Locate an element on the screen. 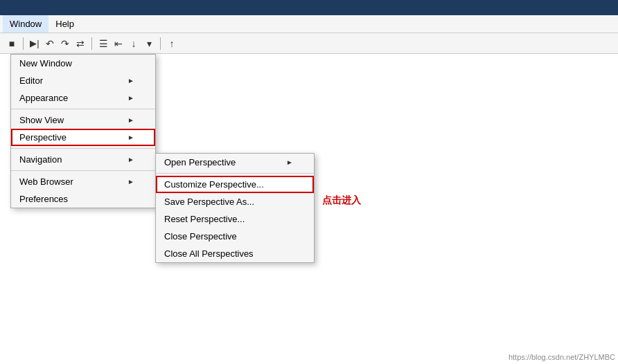 This screenshot has width=618, height=364. toolbar-sep3 is located at coordinates (161, 44).